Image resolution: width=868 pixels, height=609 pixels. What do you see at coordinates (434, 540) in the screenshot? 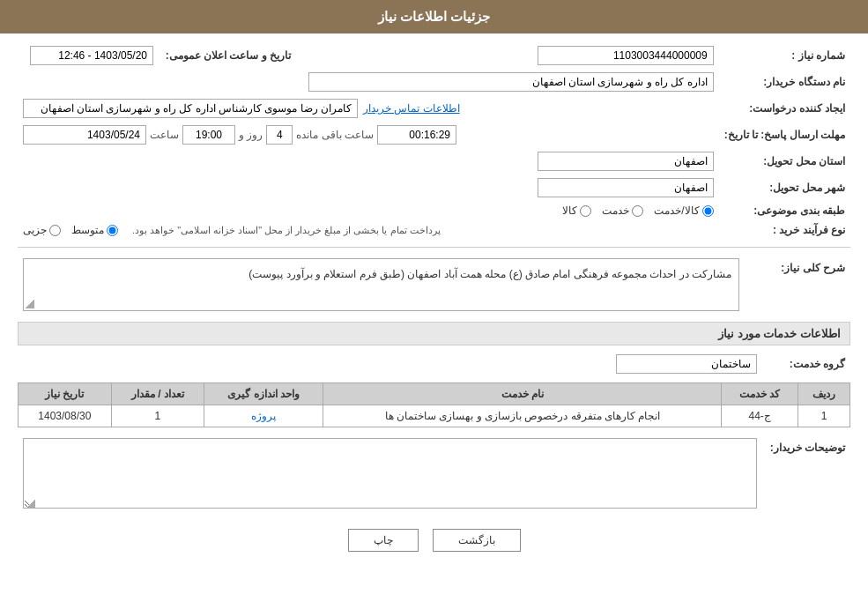
I see `bottom-buttons: بازگشت چاپ` at bounding box center [434, 540].